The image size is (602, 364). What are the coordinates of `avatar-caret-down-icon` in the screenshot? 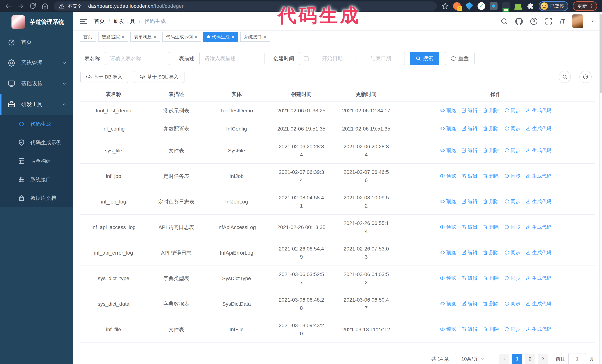 It's located at (593, 21).